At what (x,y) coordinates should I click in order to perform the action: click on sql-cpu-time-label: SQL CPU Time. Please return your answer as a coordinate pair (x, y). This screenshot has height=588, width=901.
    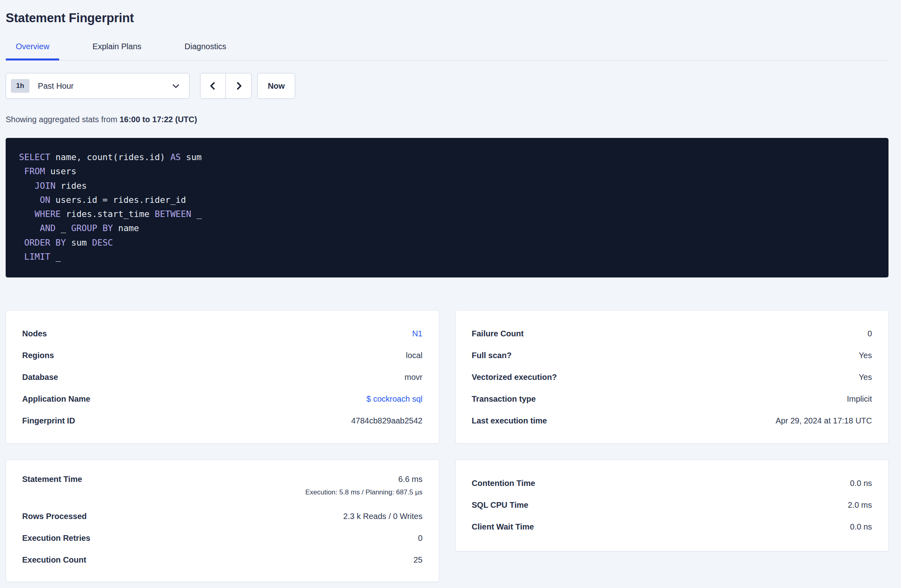
    Looking at the image, I should click on (500, 505).